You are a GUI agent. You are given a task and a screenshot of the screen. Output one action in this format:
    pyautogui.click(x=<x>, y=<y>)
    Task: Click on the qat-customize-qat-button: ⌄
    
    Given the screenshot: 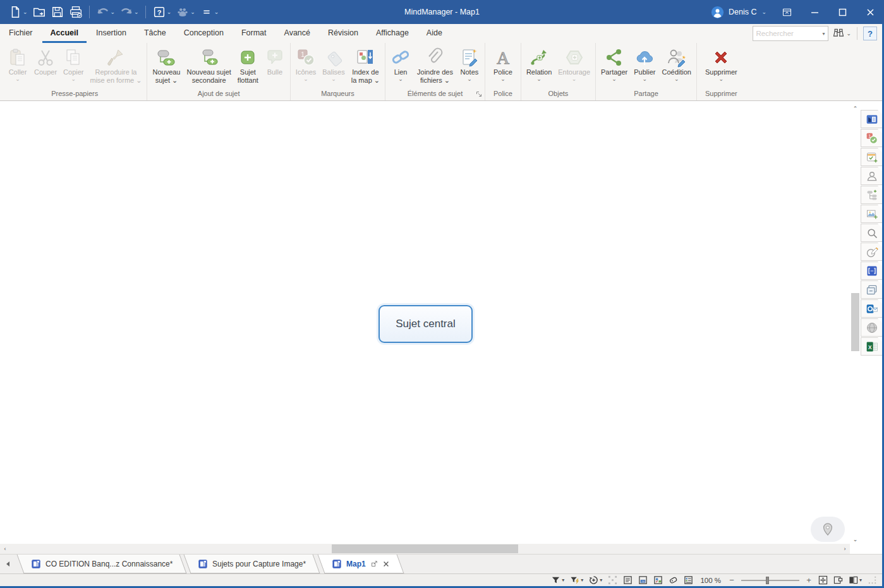 What is the action you would take?
    pyautogui.click(x=210, y=12)
    